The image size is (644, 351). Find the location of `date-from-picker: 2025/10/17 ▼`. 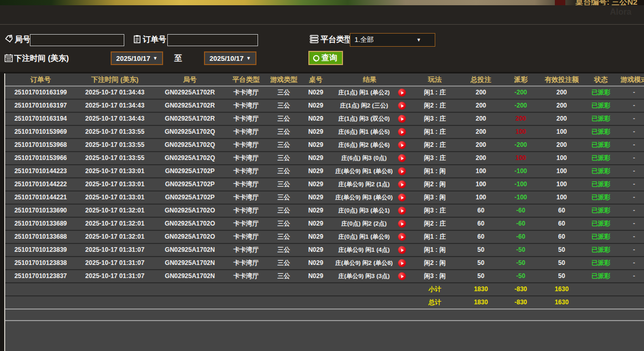

date-from-picker: 2025/10/17 ▼ is located at coordinates (137, 58).